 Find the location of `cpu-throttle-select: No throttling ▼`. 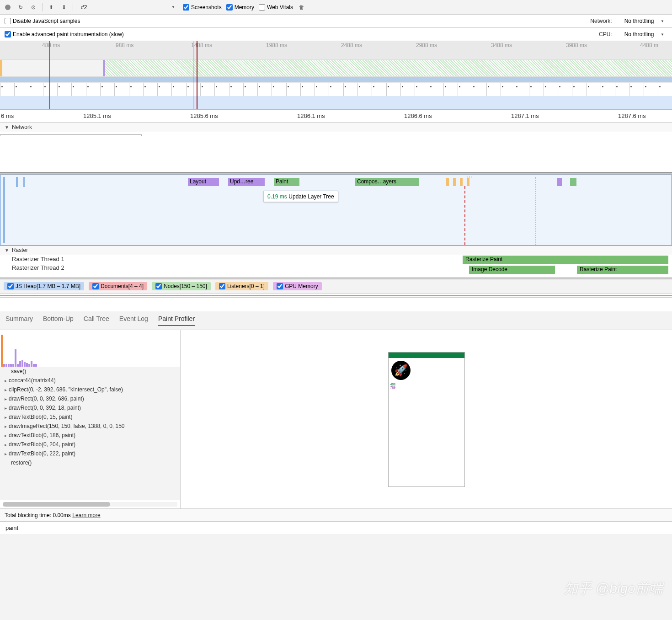

cpu-throttle-select: No throttling ▼ is located at coordinates (645, 34).